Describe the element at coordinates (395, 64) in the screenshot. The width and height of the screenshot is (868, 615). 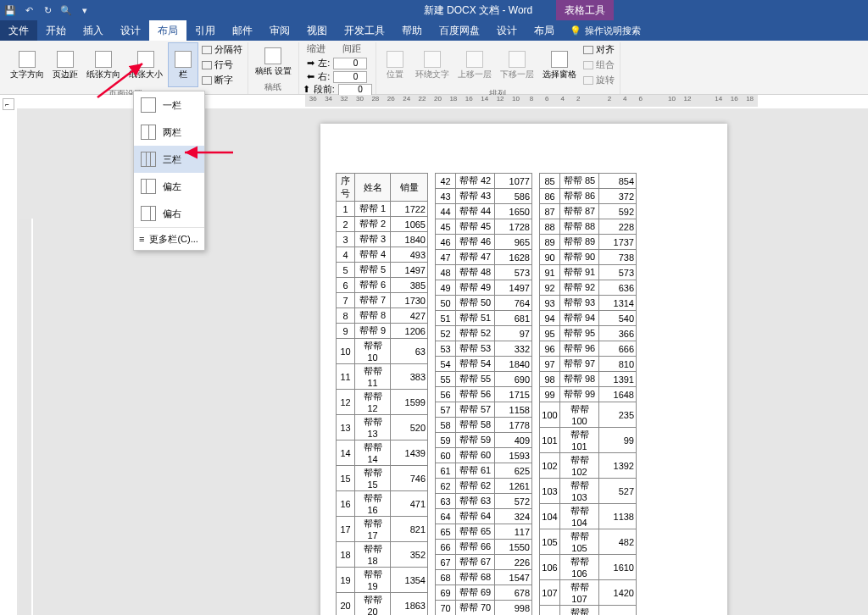
I see `position-button: 位置` at that location.